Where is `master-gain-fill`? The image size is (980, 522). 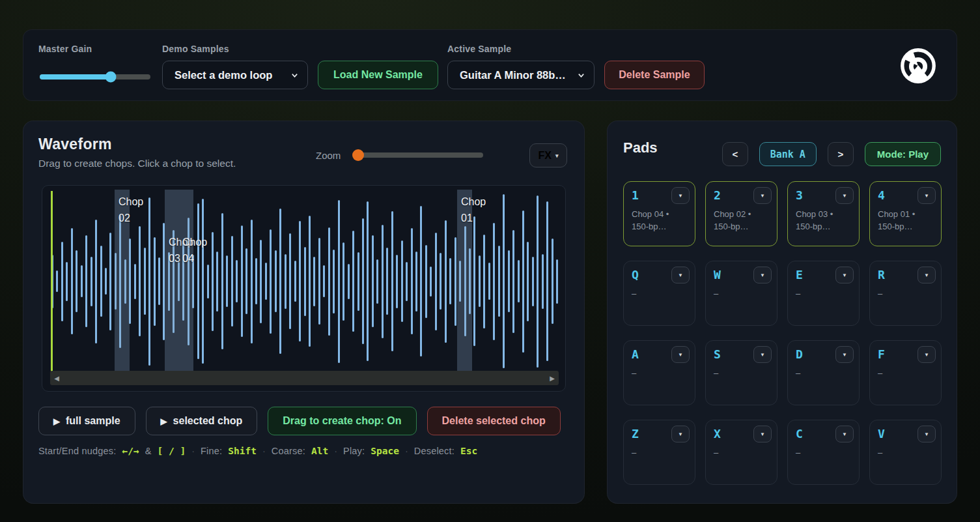 master-gain-fill is located at coordinates (76, 77).